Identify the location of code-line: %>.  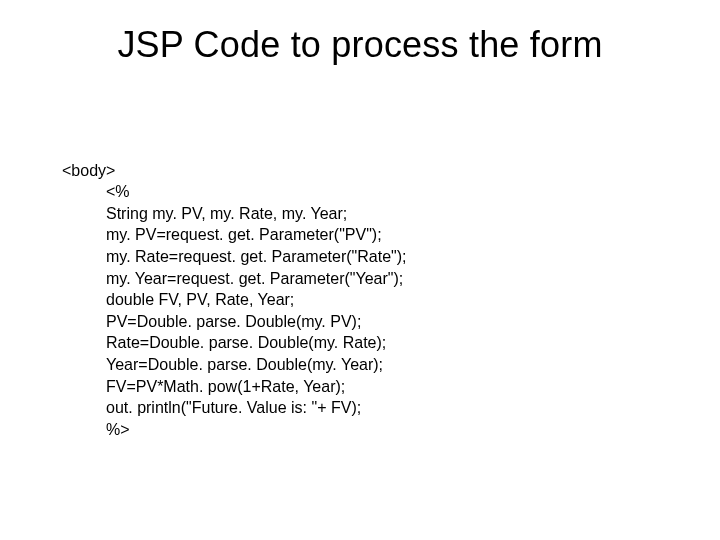
(234, 430).